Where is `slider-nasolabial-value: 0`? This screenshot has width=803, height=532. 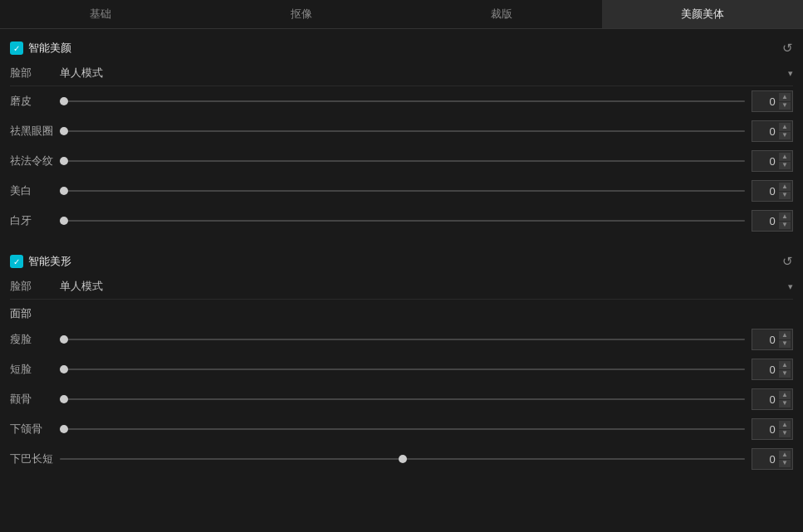
slider-nasolabial-value: 0 is located at coordinates (772, 161).